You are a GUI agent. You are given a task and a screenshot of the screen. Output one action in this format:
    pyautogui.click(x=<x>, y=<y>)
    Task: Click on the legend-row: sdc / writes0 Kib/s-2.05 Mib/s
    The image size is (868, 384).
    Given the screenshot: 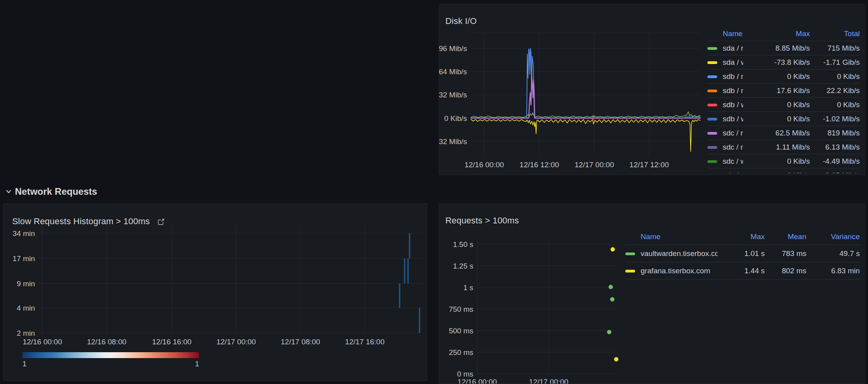 What is the action you would take?
    pyautogui.click(x=784, y=171)
    